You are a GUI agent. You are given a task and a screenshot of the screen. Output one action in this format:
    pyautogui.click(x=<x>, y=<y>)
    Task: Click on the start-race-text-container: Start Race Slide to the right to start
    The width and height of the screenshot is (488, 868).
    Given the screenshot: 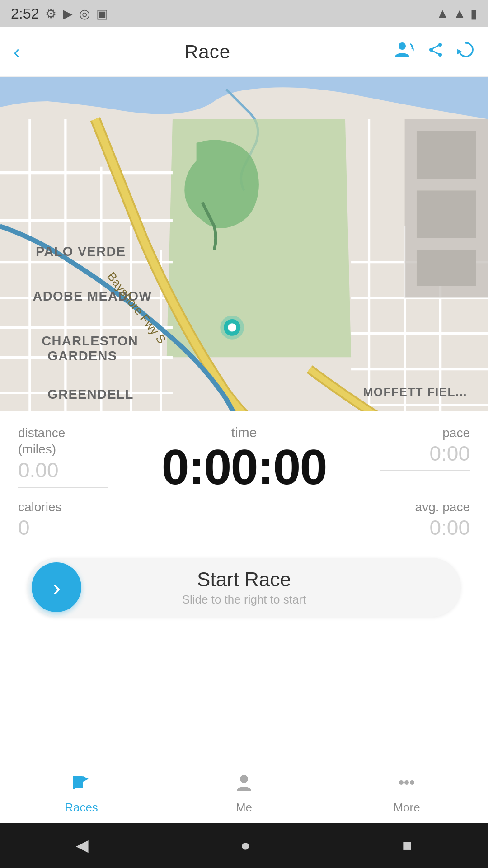 What is the action you would take?
    pyautogui.click(x=269, y=588)
    